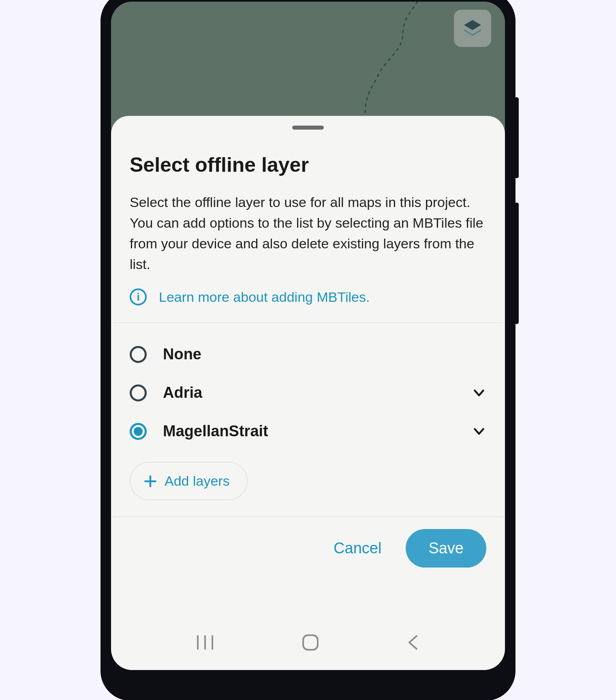  Describe the element at coordinates (308, 354) in the screenshot. I see `layer-option-none: None` at that location.